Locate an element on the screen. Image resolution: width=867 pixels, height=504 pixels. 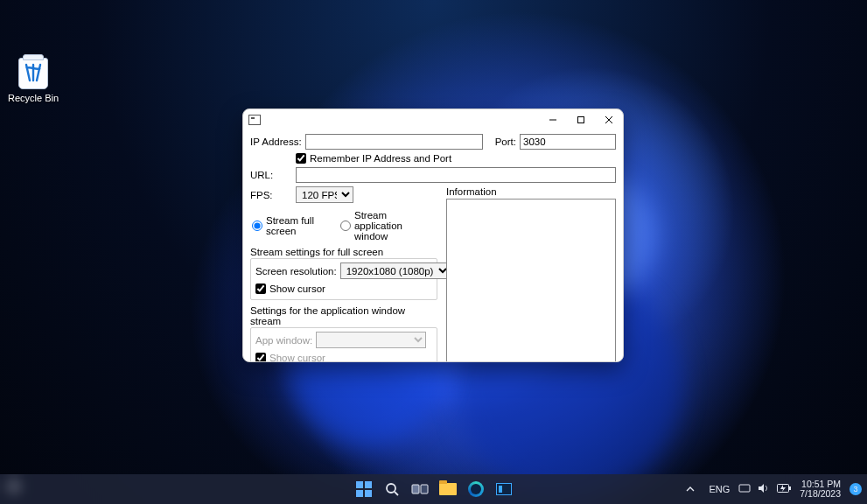
start-button is located at coordinates (364, 489).